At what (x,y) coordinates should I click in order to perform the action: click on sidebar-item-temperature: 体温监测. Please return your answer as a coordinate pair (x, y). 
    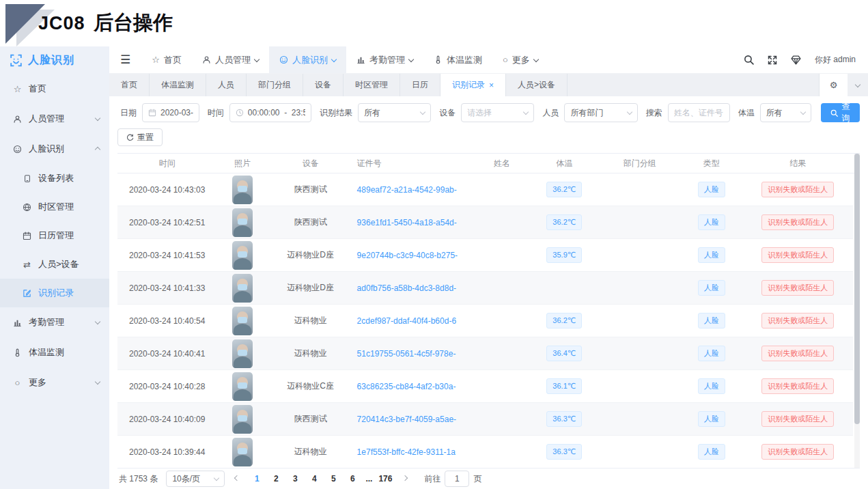
    Looking at the image, I should click on (55, 352).